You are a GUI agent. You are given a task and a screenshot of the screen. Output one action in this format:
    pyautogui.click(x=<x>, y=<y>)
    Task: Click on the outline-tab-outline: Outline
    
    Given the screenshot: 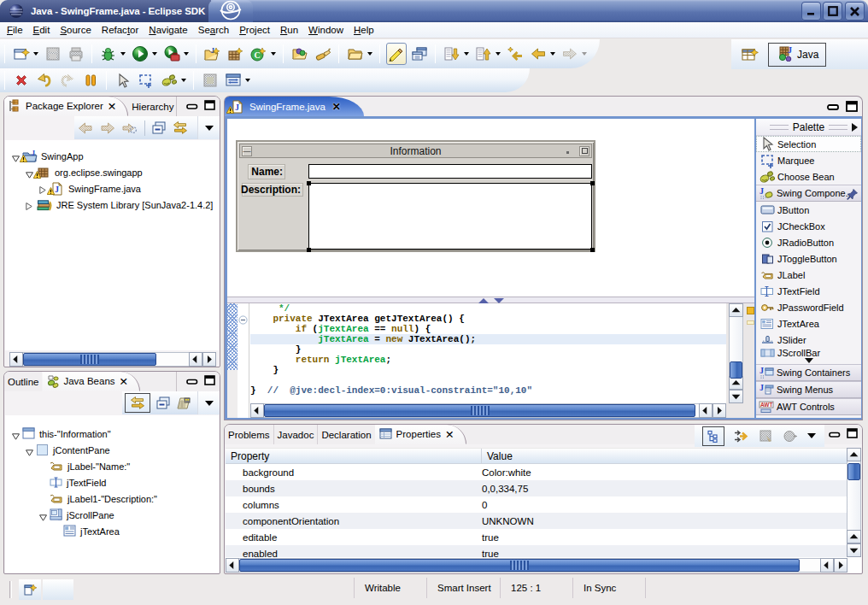 What is the action you would take?
    pyautogui.click(x=23, y=381)
    